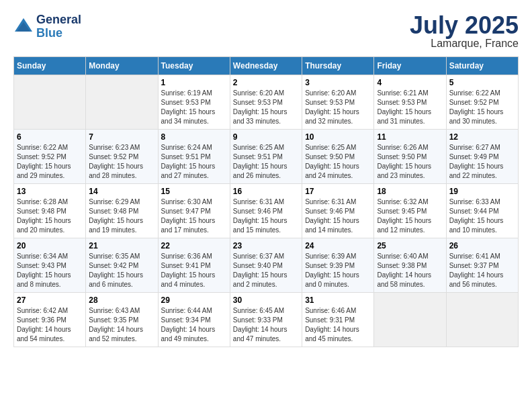 This screenshot has width=532, height=411. I want to click on day-number: 20, so click(50, 246).